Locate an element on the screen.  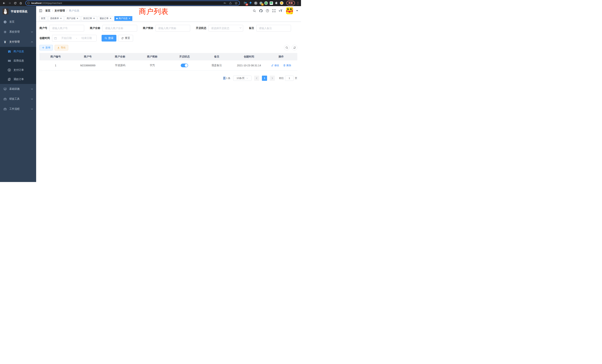
url-path: :1024/pay/merchant is located at coordinates (52, 3).